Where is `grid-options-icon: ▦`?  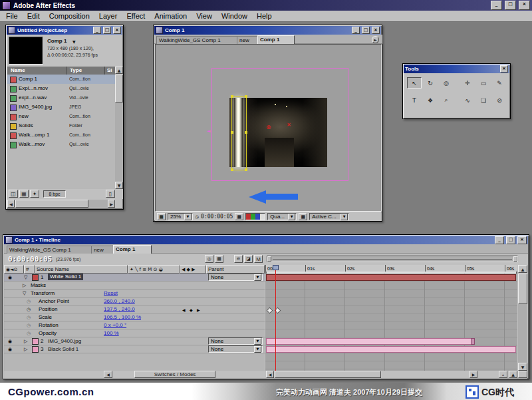
grid-options-icon: ▦ is located at coordinates (161, 217).